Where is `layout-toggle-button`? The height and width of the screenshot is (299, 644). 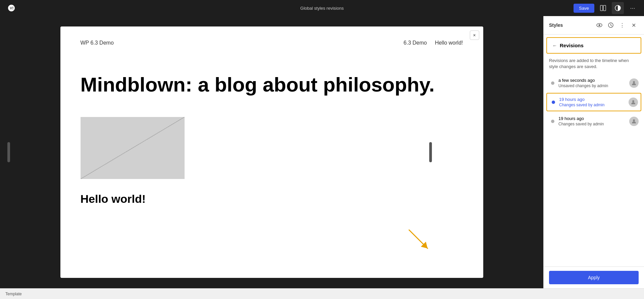
layout-toggle-button is located at coordinates (603, 8).